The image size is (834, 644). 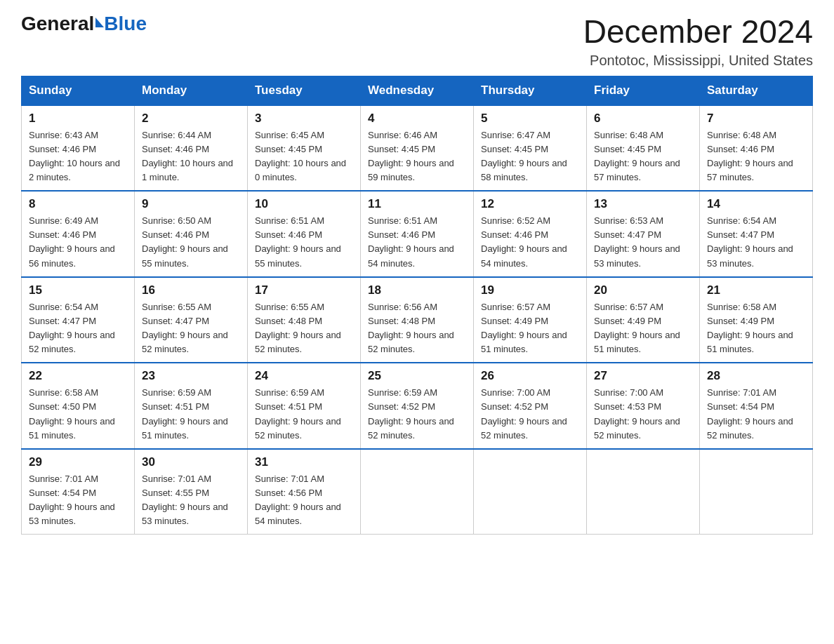 I want to click on day-detail: Sunrise: 7:01 AM Sunset: 4:54 PM Dayligh…, so click(x=78, y=501).